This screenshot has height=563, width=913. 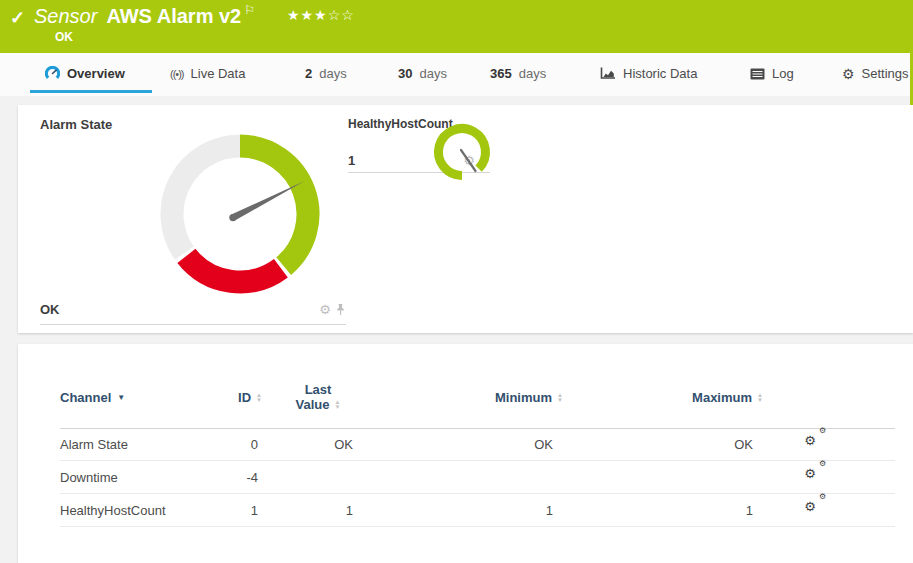 I want to click on tab-overview-label: Overview, so click(x=96, y=74).